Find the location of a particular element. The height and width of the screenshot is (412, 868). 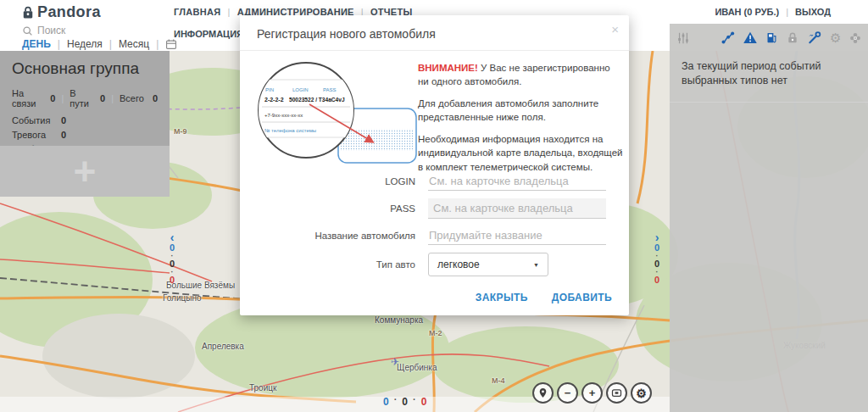

locate-button is located at coordinates (542, 393).